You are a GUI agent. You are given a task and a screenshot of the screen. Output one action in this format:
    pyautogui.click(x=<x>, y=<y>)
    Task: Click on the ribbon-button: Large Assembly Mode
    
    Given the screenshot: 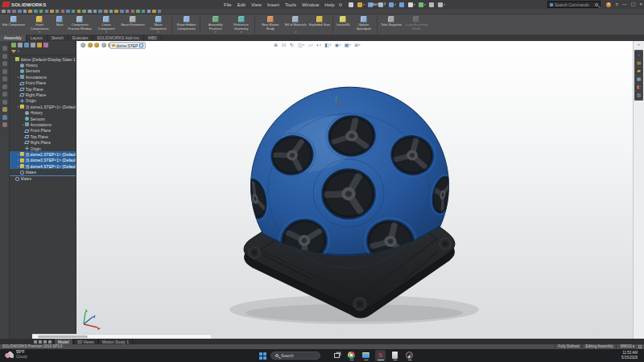 What is the action you would take?
    pyautogui.click(x=417, y=24)
    